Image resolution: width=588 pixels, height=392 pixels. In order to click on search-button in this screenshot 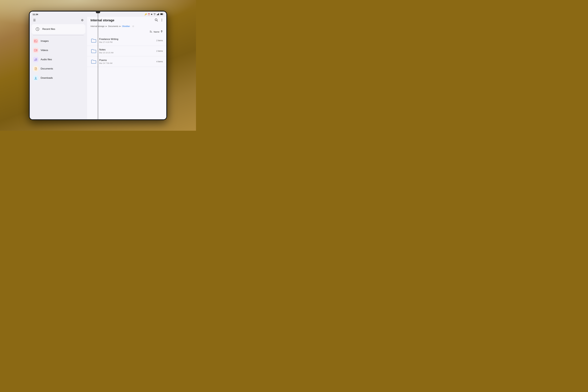, I will do `click(156, 20)`.